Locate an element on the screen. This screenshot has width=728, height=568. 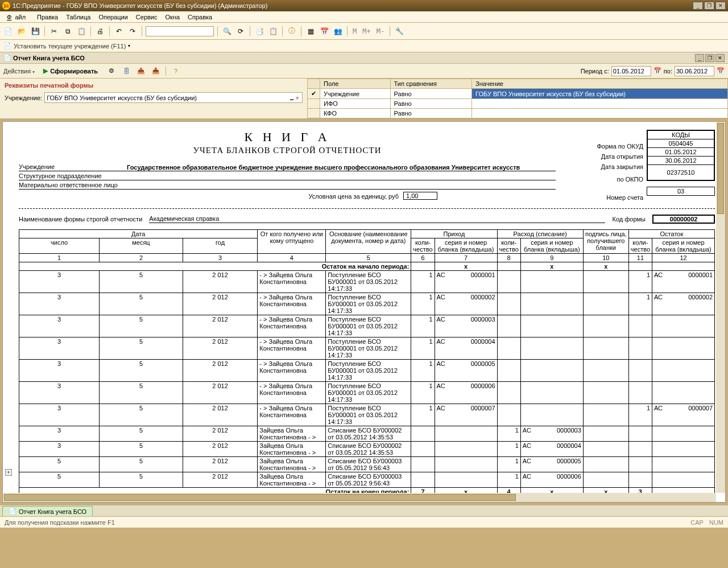
menu-service: Сервис is located at coordinates (147, 17).